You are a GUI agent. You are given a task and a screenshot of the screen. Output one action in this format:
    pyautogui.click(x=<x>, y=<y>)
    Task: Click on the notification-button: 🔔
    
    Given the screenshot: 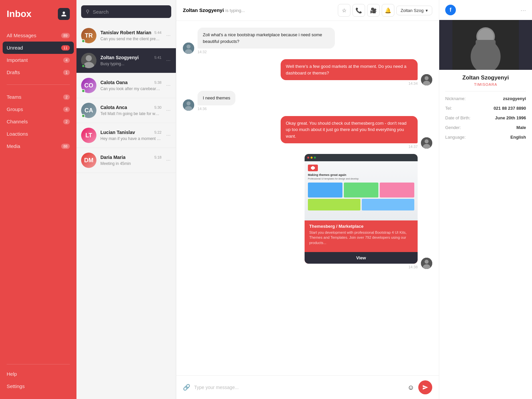 What is the action you would take?
    pyautogui.click(x=388, y=10)
    